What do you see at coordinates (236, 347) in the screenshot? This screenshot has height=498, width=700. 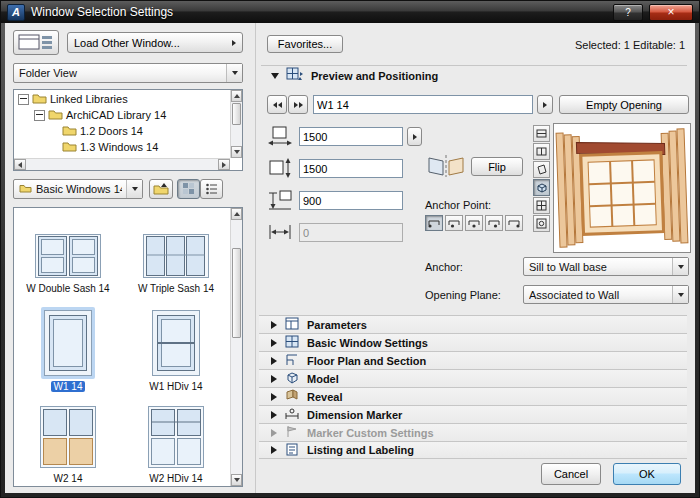 I see `thumbnail-vertical-scrollbar` at bounding box center [236, 347].